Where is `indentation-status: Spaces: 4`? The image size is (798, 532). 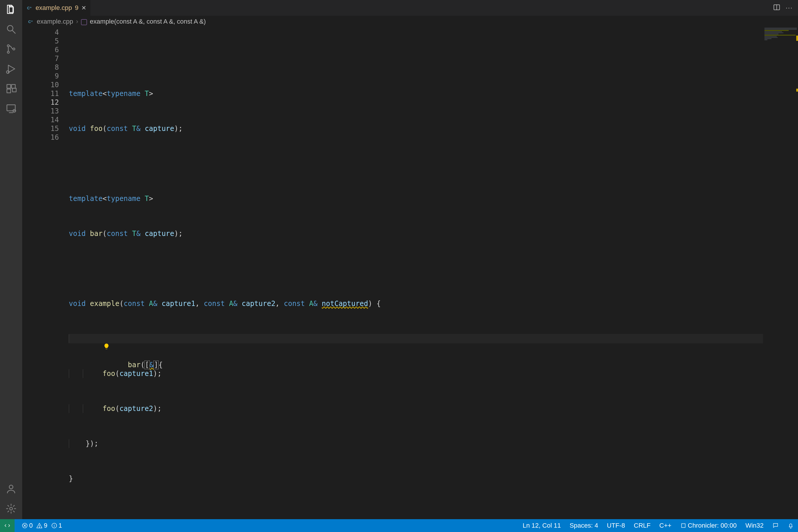 indentation-status: Spaces: 4 is located at coordinates (584, 526).